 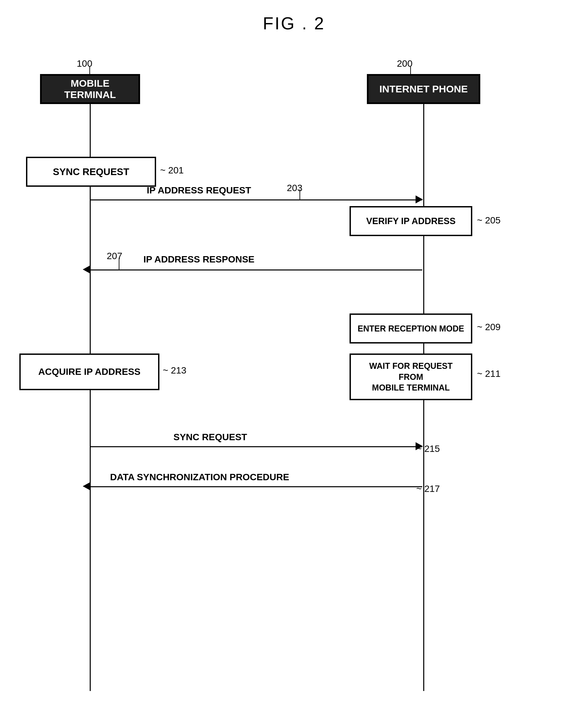 I want to click on step-verify-ip: VERIFY IP ADDRESS, so click(x=411, y=221).